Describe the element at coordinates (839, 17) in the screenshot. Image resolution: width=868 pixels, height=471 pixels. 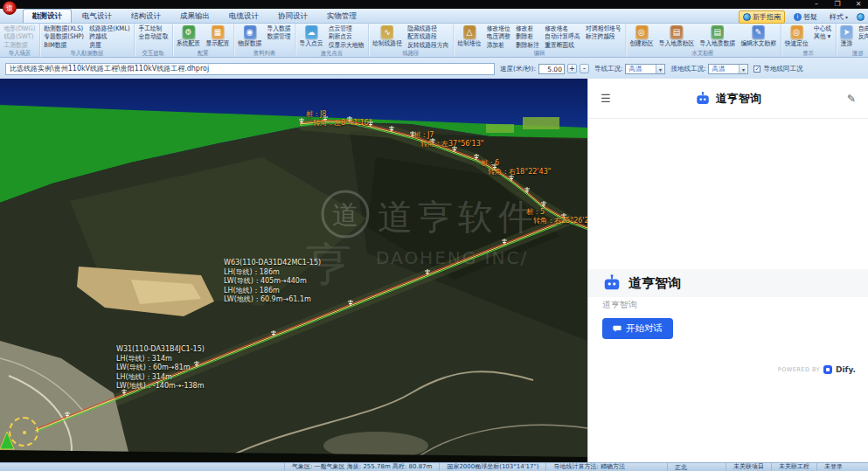
I see `qa-item-样式: 样式▾` at that location.